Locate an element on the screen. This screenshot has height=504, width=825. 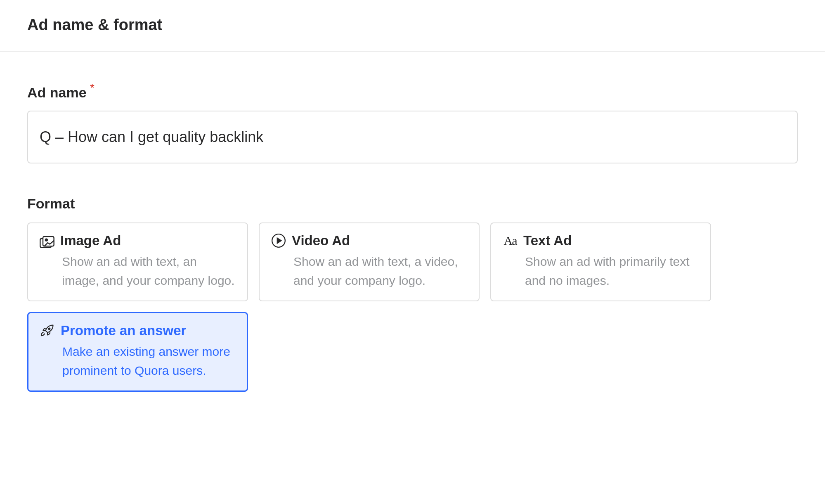
format-card-video-ad: Video Ad Show an ad with text, a video, … is located at coordinates (369, 262).